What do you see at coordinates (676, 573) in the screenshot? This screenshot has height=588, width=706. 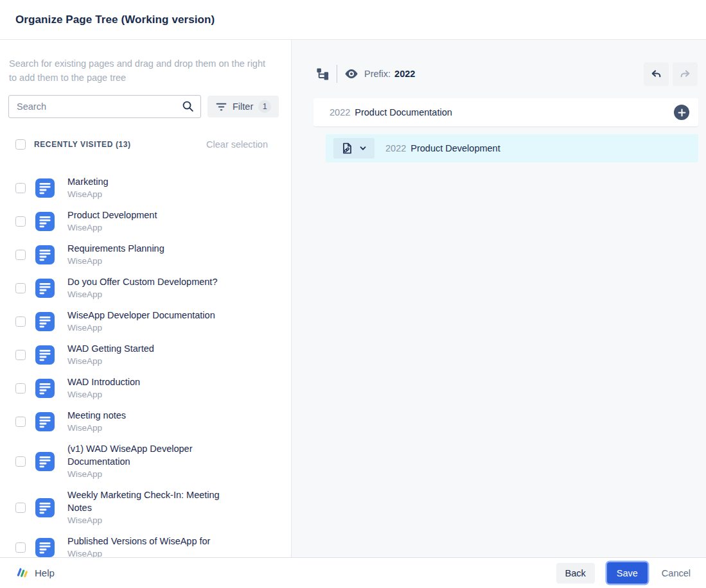 I see `cancel-button: Cancel` at bounding box center [676, 573].